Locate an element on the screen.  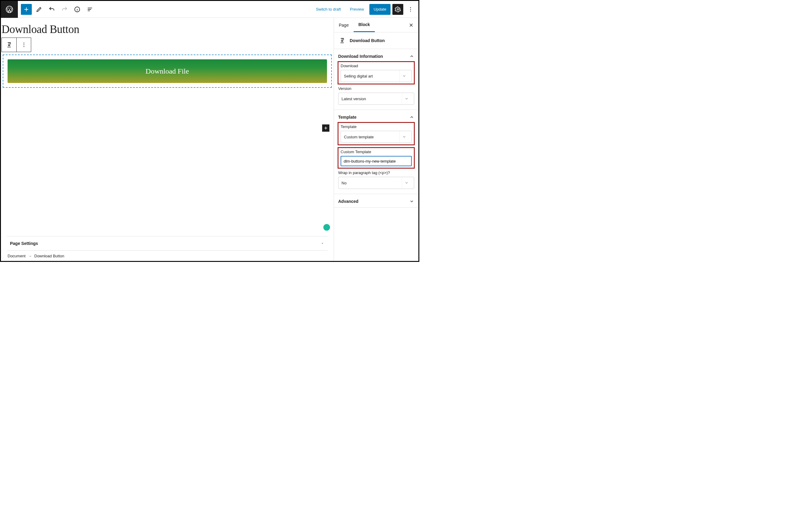
panel-download-info-toggle: Download Information is located at coordinates (376, 57).